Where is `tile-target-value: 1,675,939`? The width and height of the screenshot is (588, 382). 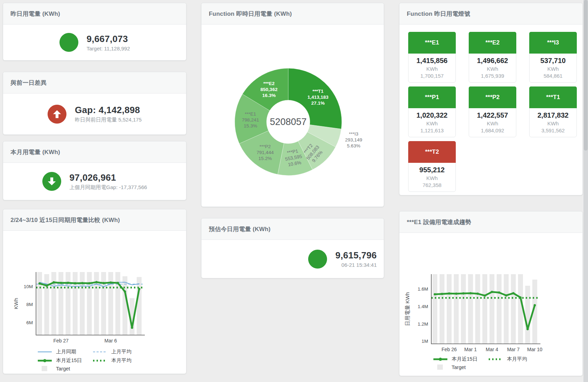
tile-target-value: 1,675,939 is located at coordinates (493, 76).